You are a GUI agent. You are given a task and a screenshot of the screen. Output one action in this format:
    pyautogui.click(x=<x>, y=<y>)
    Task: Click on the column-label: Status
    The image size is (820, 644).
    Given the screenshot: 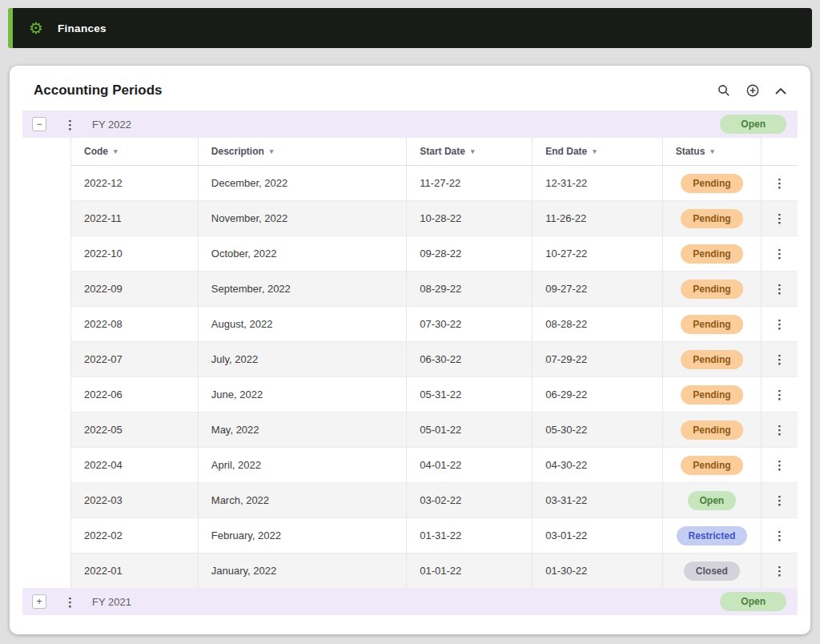 What is the action you would take?
    pyautogui.click(x=690, y=151)
    